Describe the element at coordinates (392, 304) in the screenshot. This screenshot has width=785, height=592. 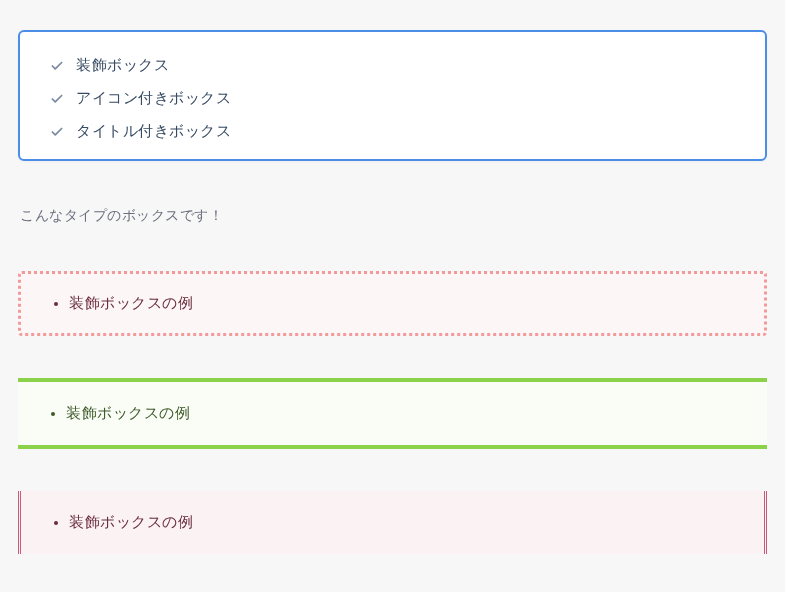
I see `decoration-box-dotted: 装飾ボックスの例` at that location.